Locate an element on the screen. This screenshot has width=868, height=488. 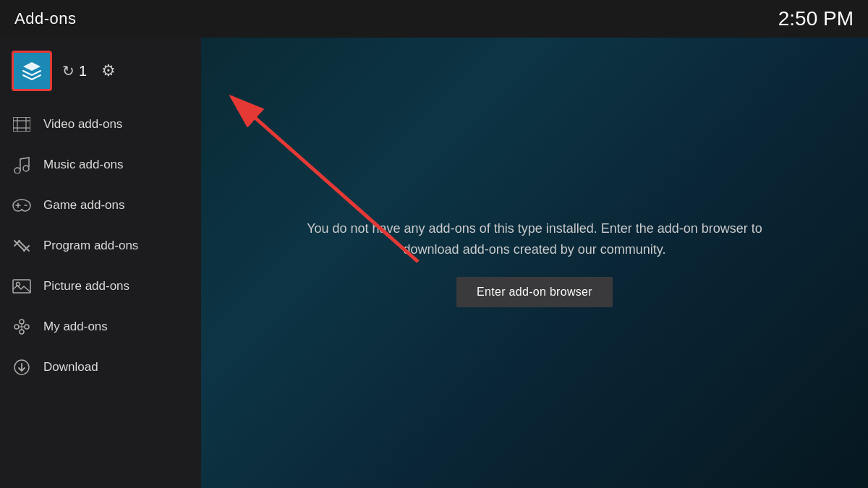
sidebar-item-program: Program add-ons is located at coordinates (101, 246).